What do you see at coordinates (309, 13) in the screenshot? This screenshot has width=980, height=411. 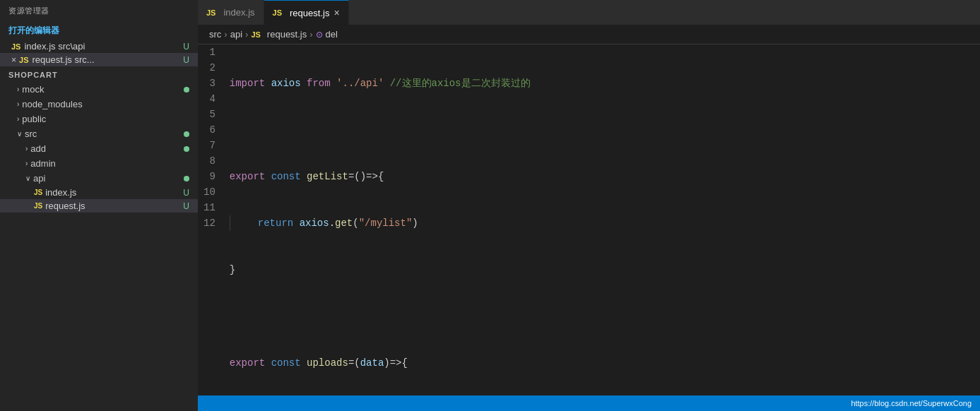 I see `tab-label-request: request.js` at bounding box center [309, 13].